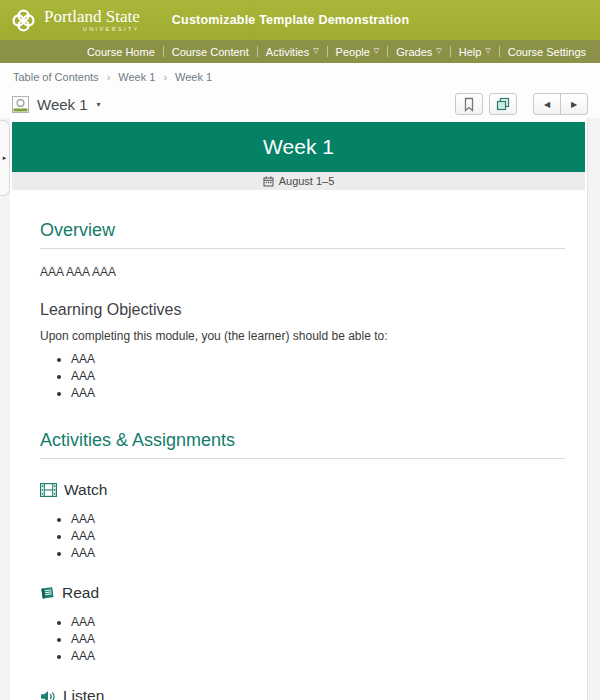 This screenshot has height=700, width=600. Describe the element at coordinates (136, 77) in the screenshot. I see `breadcrumb-week1: Week 1` at that location.